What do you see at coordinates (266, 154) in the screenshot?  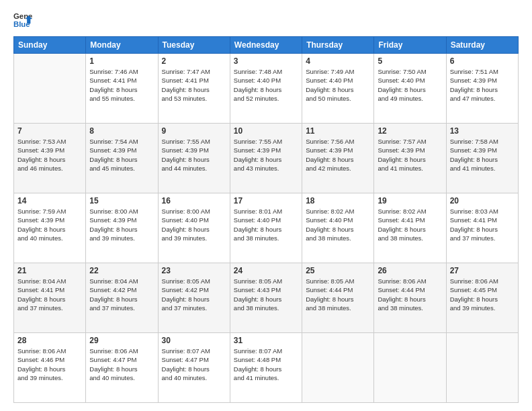 I see `day-info: Sunrise: 7:55 AM Sunset: 4:39 PM Dayligh…` at bounding box center [266, 154].